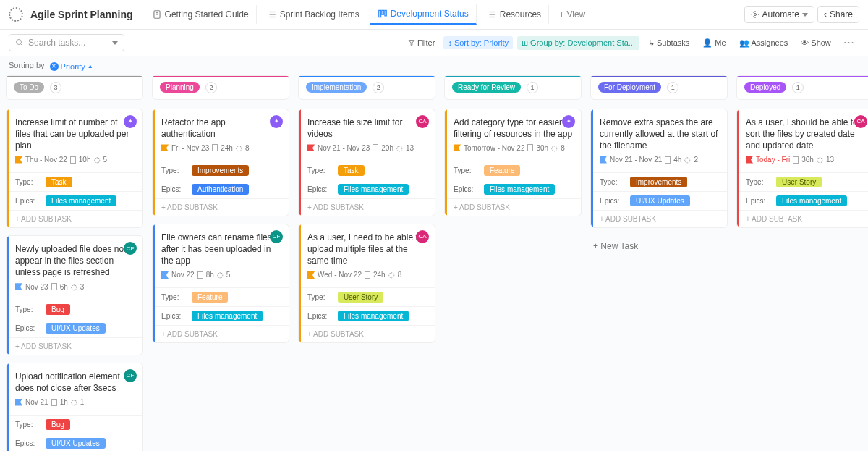  I want to click on column-header: Ready for Review 1, so click(513, 88).